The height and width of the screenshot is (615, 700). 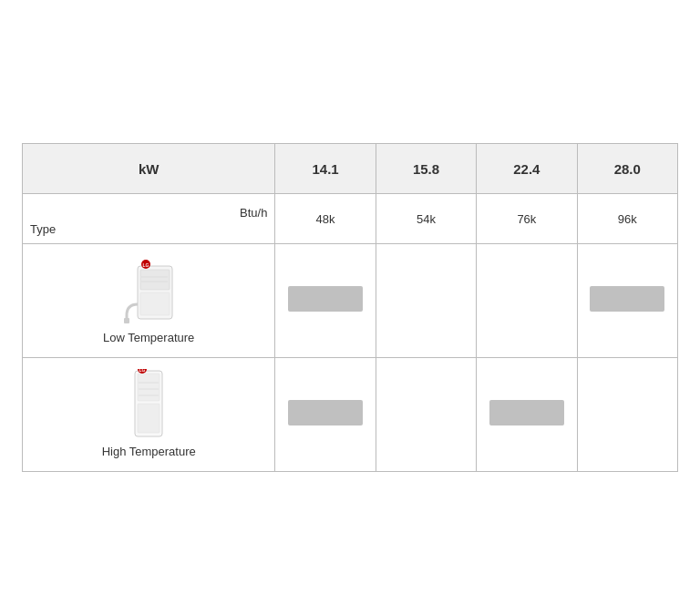 What do you see at coordinates (426, 301) in the screenshot?
I see `low-temp-col2` at bounding box center [426, 301].